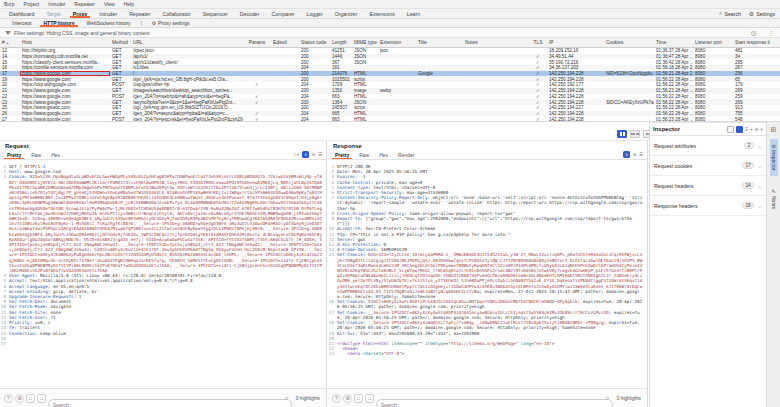 The height and width of the screenshot is (407, 780). Describe the element at coordinates (730, 14) in the screenshot. I see `search-button: ⌕ Search` at that location.